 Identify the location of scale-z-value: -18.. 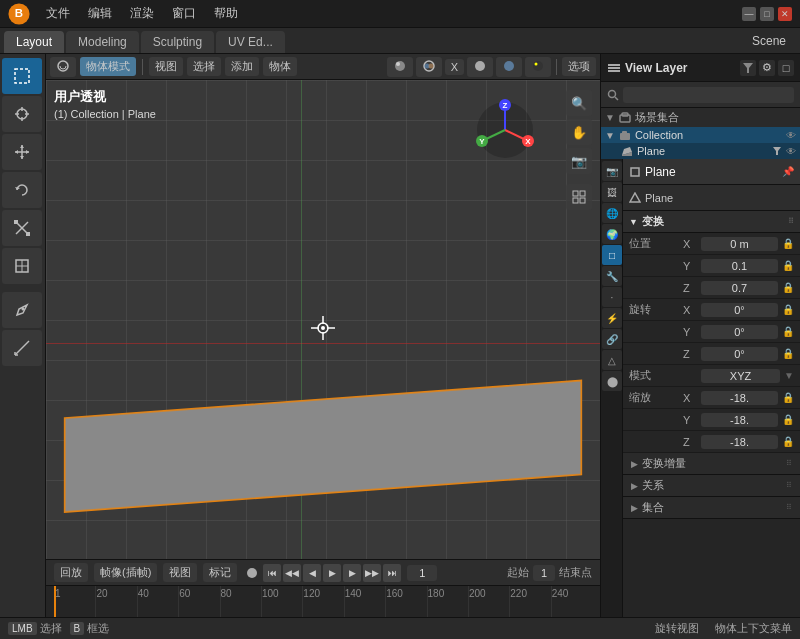
(740, 442).